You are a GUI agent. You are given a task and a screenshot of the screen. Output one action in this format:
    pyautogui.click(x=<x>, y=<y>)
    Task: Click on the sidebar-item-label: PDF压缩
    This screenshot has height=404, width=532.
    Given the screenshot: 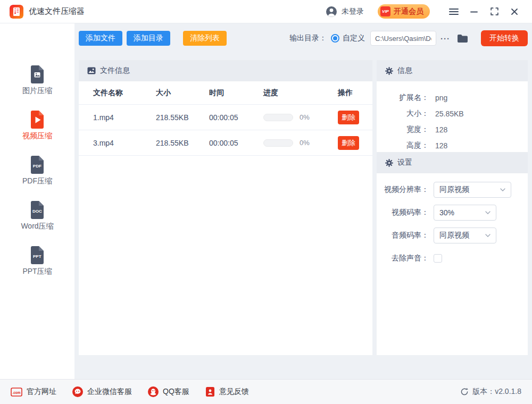 What is the action you would take?
    pyautogui.click(x=37, y=181)
    